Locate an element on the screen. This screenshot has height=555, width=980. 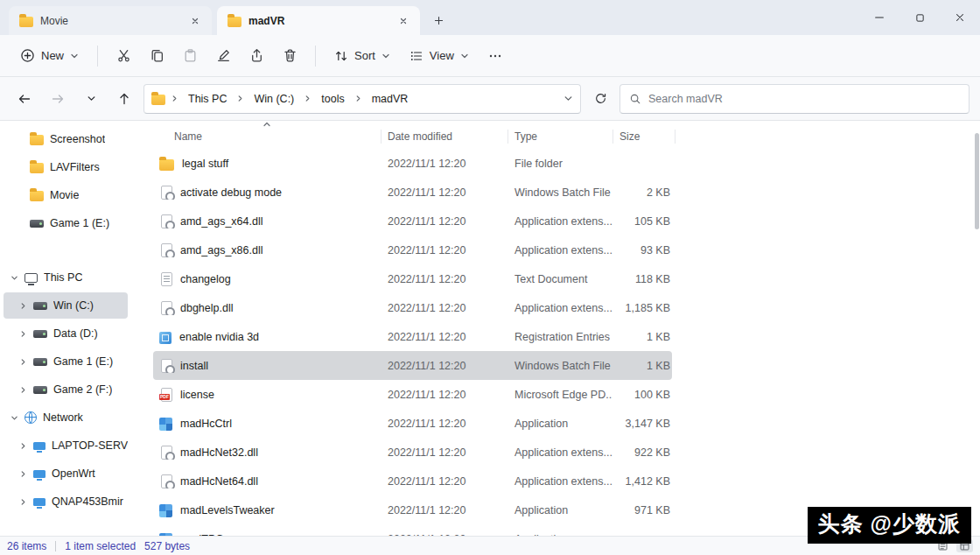
column-header-type: Type is located at coordinates (560, 137).